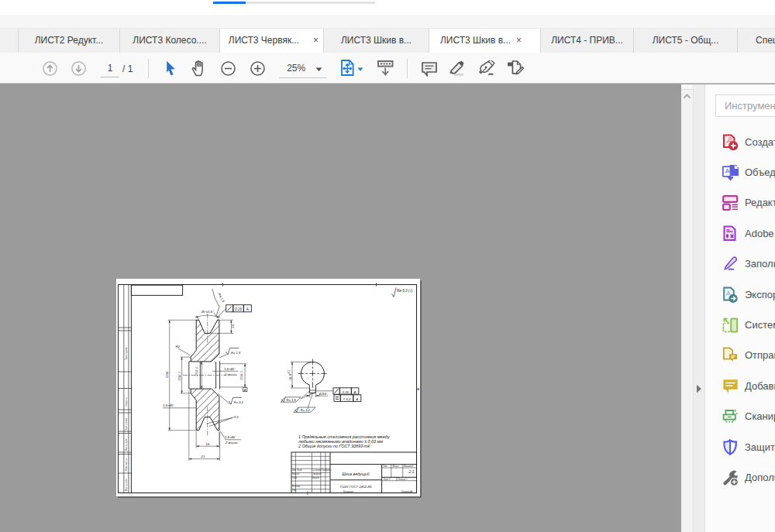  What do you see at coordinates (412, 472) in the screenshot?
I see `svg-text: 2:1` at bounding box center [412, 472].